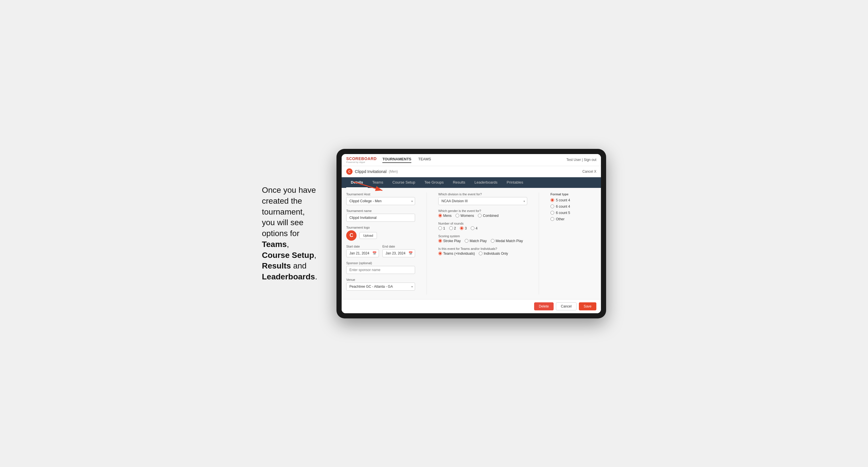 The image size is (868, 467). What do you see at coordinates (471, 234) in the screenshot?
I see `tablet-device: SCOREBOARD Powered by clippd TOURNAMENTS…` at bounding box center [471, 234].